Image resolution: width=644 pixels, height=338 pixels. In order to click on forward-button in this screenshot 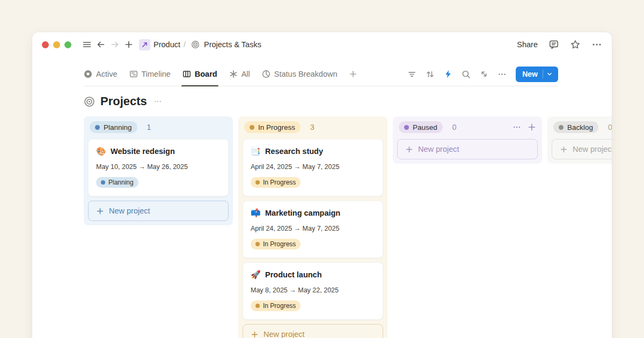, I will do `click(115, 45)`.